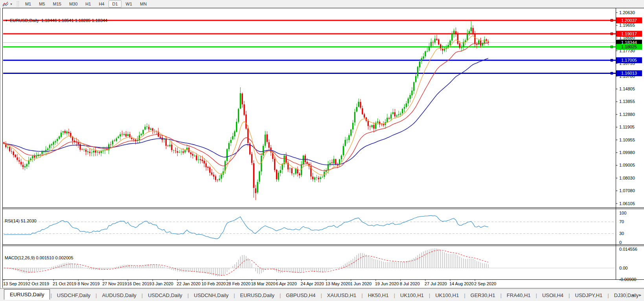  Describe the element at coordinates (378, 295) in the screenshot. I see `chart-tab-hk50-h1: HK50,H1` at that location.